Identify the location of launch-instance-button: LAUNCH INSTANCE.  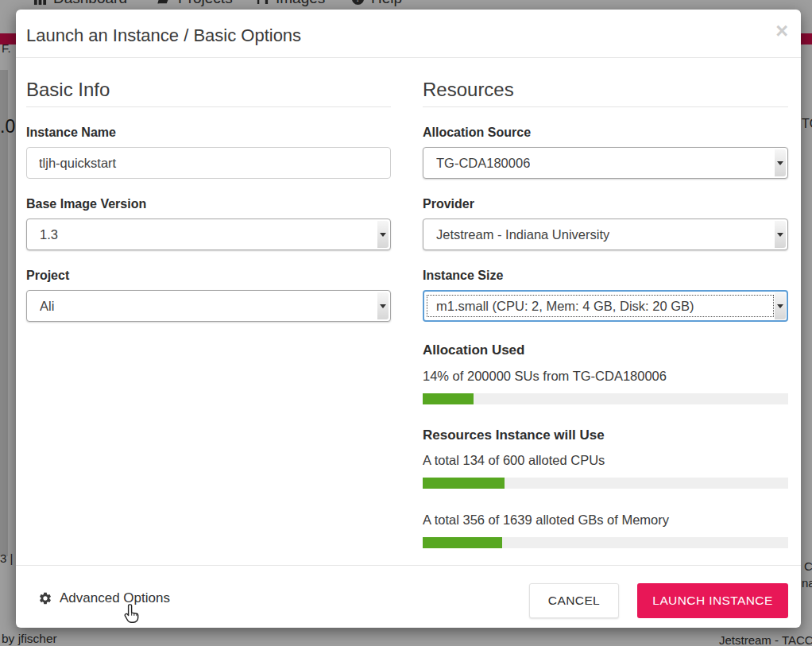
(713, 601).